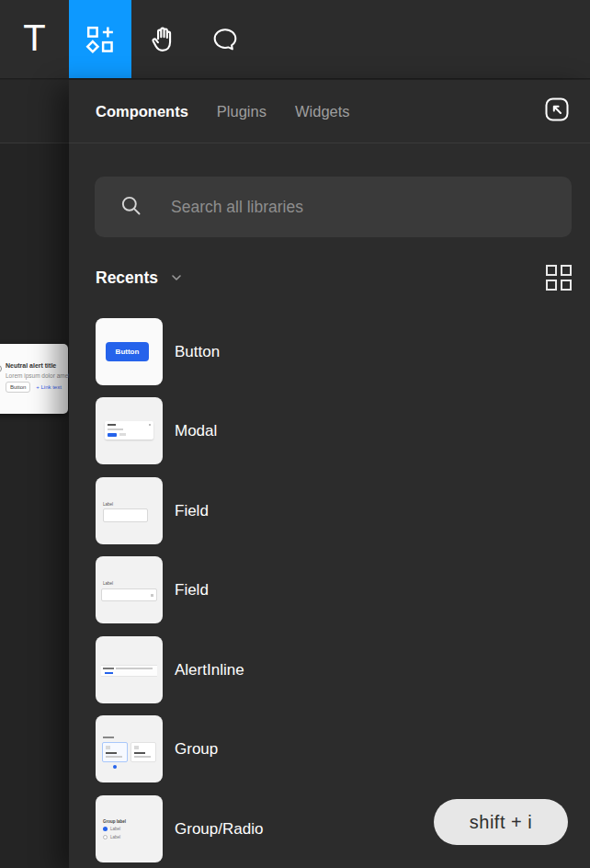  I want to click on grid-view-icon, so click(559, 278).